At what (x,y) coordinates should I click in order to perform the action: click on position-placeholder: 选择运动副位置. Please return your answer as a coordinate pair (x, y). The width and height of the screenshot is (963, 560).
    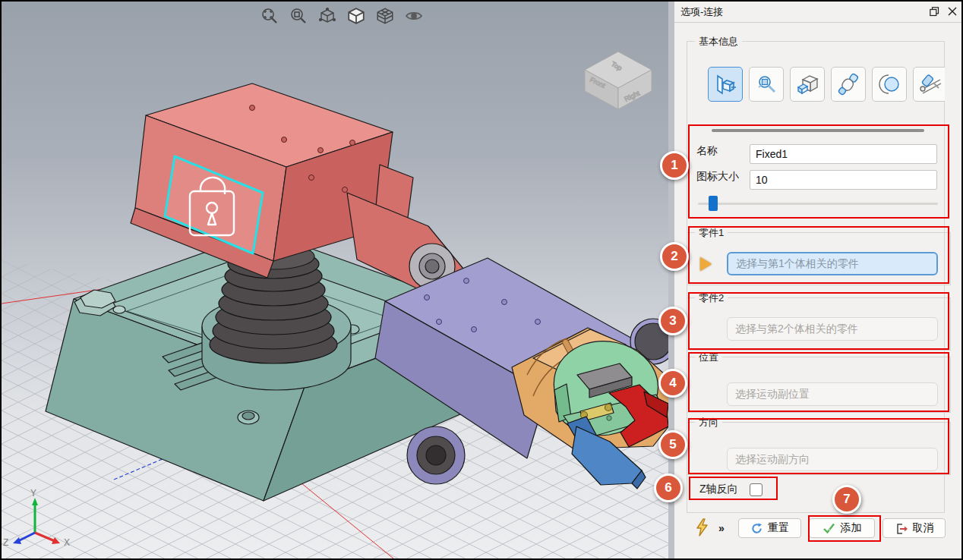
    Looking at the image, I should click on (772, 395).